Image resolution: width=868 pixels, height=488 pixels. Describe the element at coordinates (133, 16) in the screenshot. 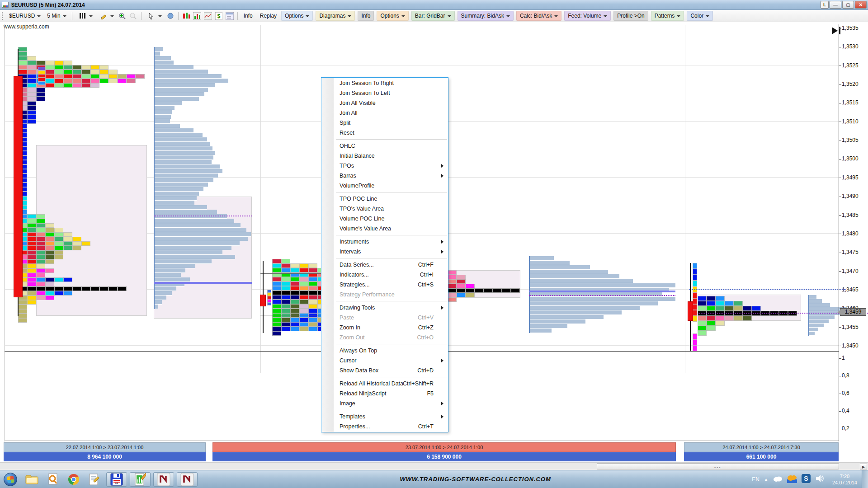

I see `zoom-out-icon` at that location.